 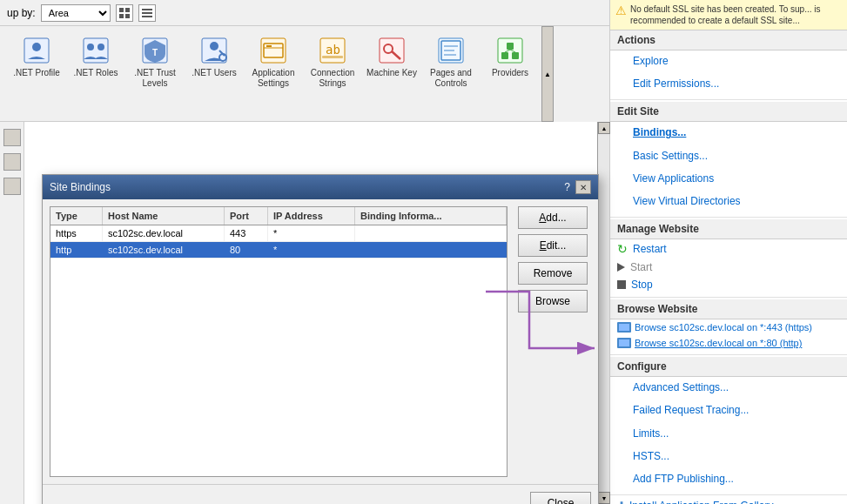 I want to click on install-gallery-label: Install Application From Gallery, so click(x=702, y=501).